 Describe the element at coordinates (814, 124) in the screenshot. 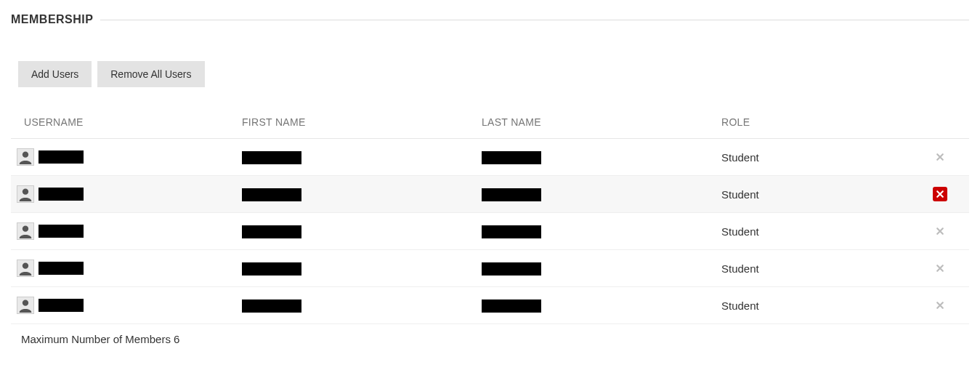

I see `column-header-role: ROLE` at that location.